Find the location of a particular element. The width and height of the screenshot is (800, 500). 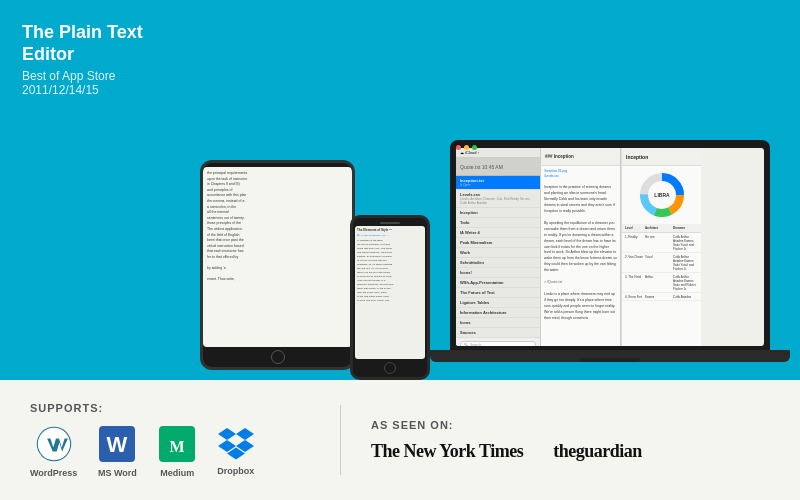

table-row: 1. Reality No one Cobb Arthur Ariadne Ea… is located at coordinates (662, 243).